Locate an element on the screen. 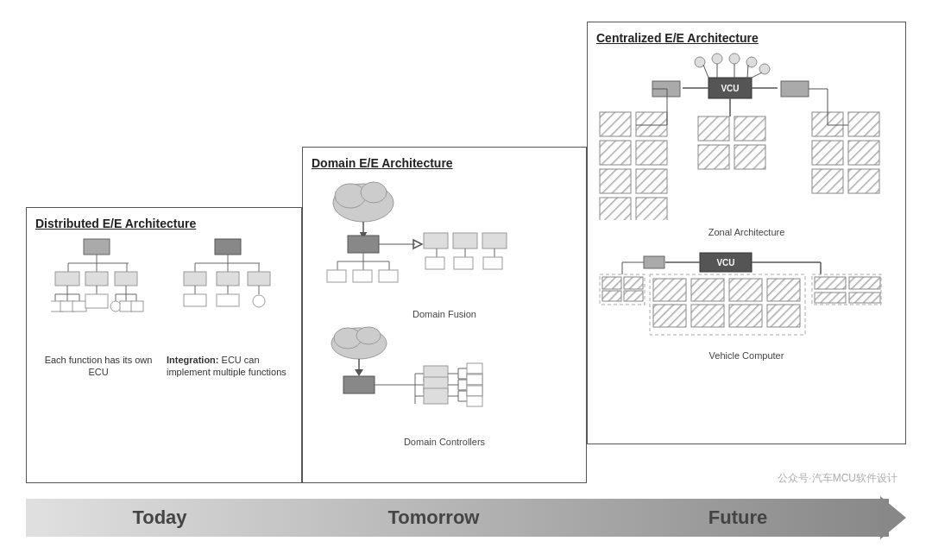  today-arch-title: Distributed E/E Architecture is located at coordinates (164, 223).